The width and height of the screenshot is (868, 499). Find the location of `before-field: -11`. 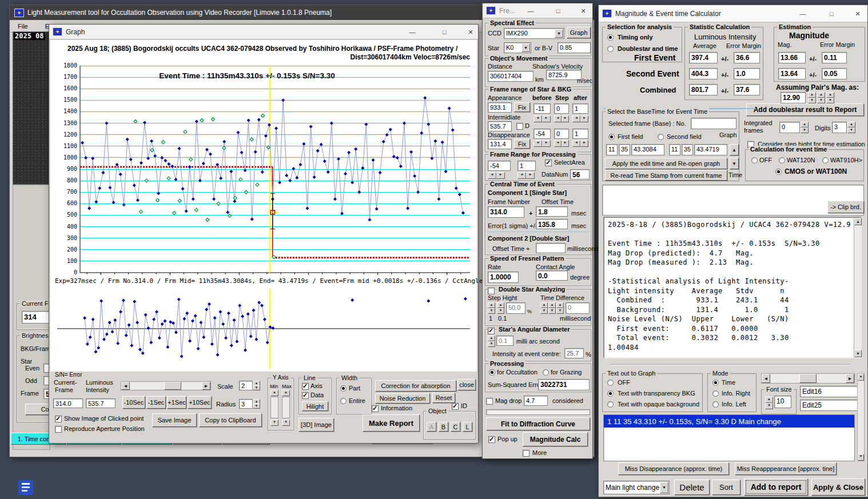

before-field: -11 is located at coordinates (542, 109).